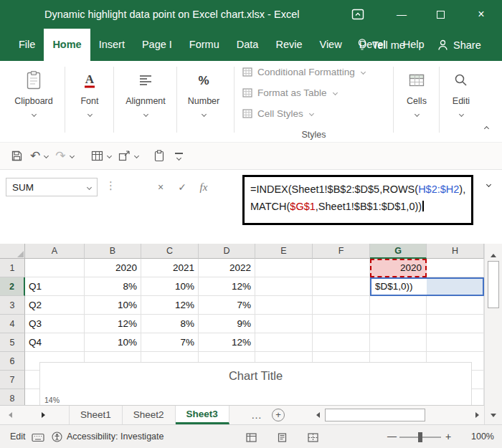 This screenshot has height=448, width=502. I want to click on row-header-7: 7, so click(13, 380).